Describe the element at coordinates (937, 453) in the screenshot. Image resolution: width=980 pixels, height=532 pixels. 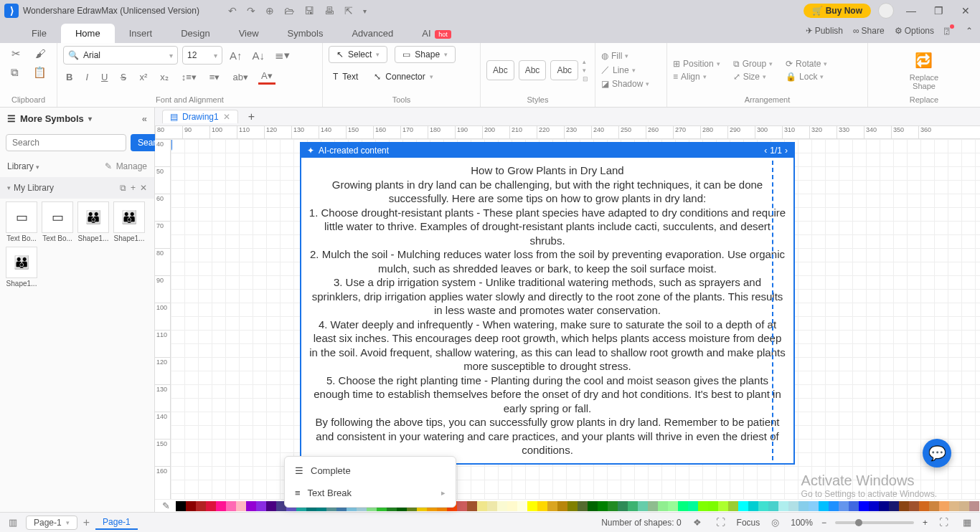
I see `ai-chat-fab: 💬` at that location.